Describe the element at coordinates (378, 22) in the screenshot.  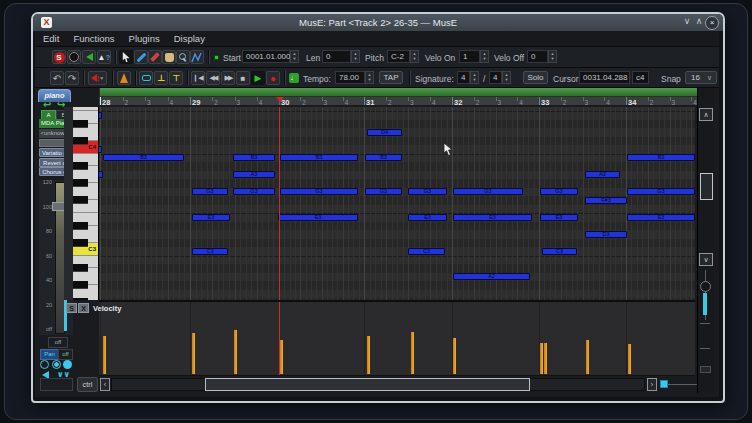
I see `titlebar: X MusE: Part <Track 2> 26-35 — MusE ∨ ∧ …` at that location.